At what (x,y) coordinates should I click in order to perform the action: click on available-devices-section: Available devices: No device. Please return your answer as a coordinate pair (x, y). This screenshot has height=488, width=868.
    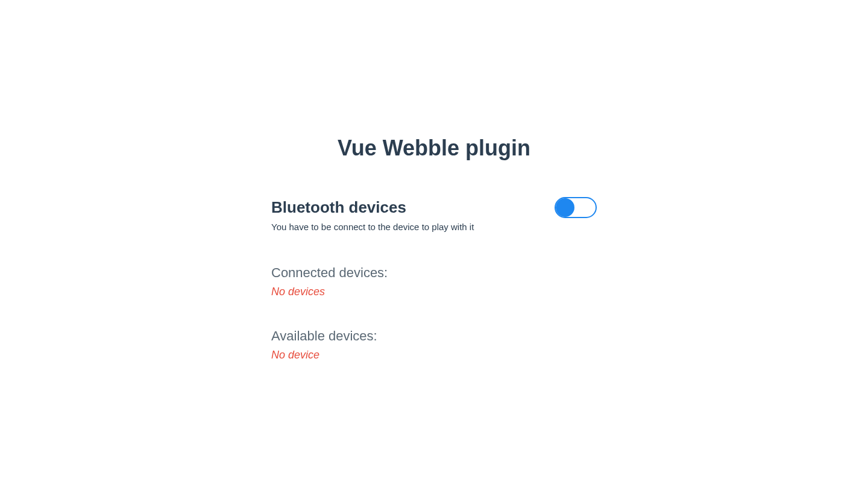
    Looking at the image, I should click on (434, 345).